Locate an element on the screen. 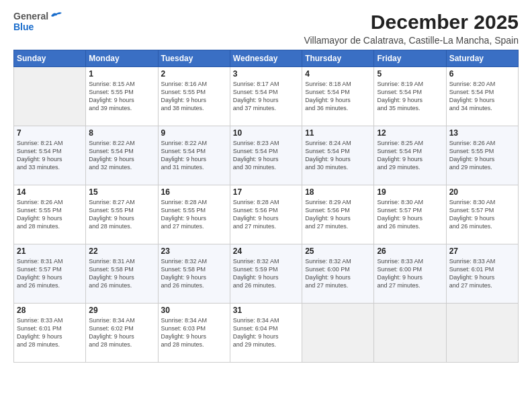  calendar-cell: 2Sunrise: 8:16 AM Sunset: 5:55 PM Daylig… is located at coordinates (193, 97).